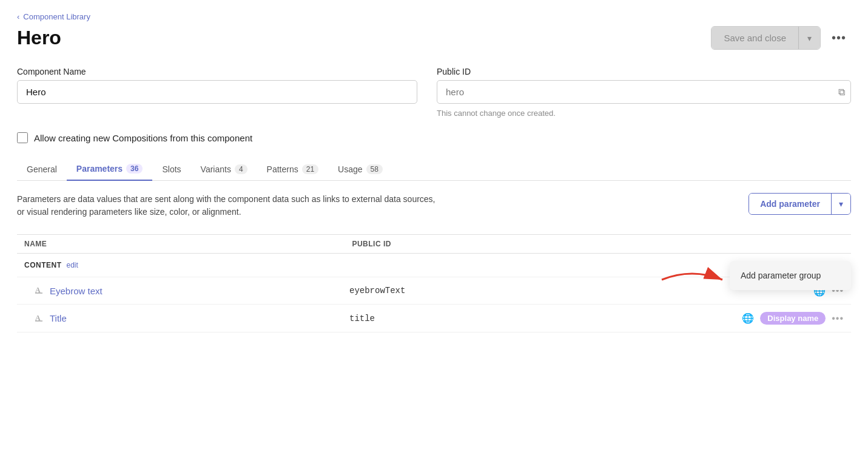  Describe the element at coordinates (434, 244) in the screenshot. I see `table-header: NAME PUBLIC ID` at that location.